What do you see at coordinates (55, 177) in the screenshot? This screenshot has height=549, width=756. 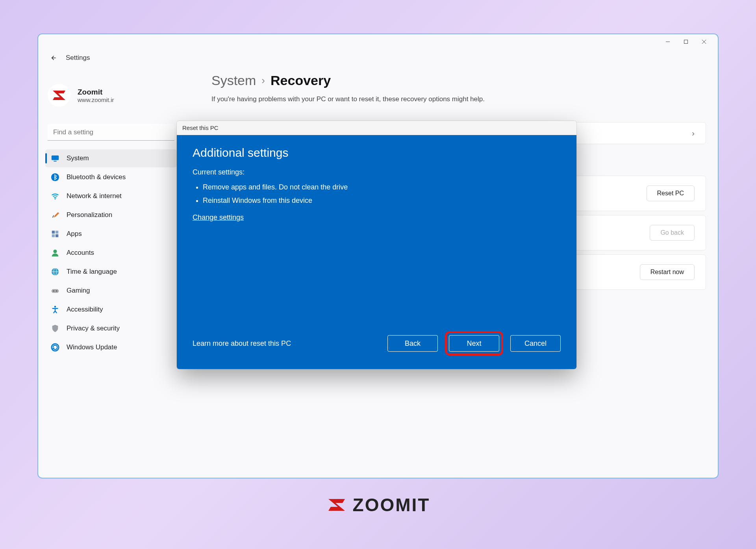 I see `bluetooth-icon` at bounding box center [55, 177].